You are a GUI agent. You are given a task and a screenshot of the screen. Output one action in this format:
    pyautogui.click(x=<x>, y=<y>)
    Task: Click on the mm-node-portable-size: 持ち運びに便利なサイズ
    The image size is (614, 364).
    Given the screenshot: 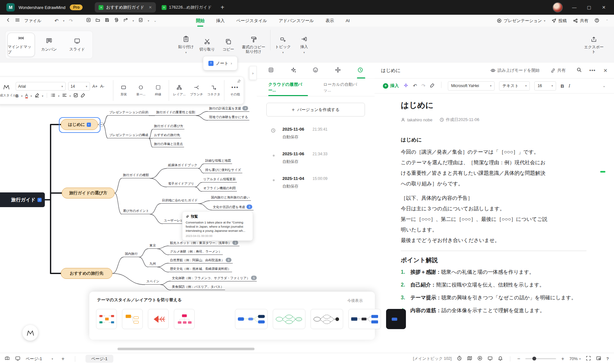 What is the action you would take?
    pyautogui.click(x=223, y=170)
    